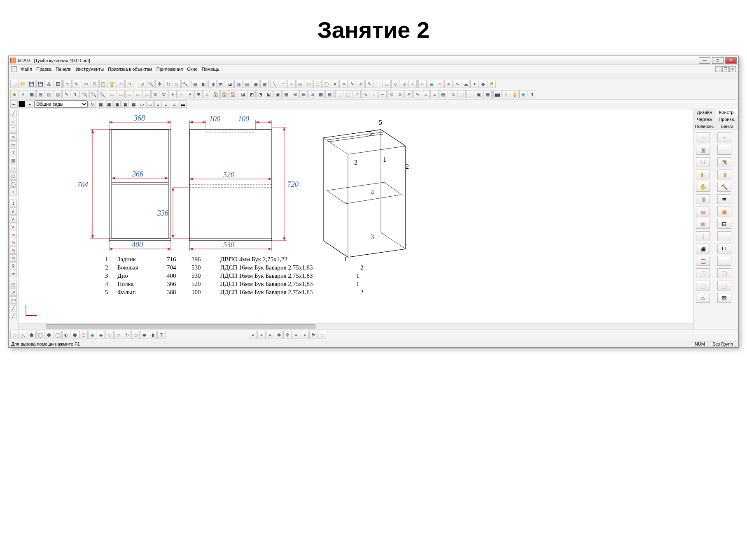 The height and width of the screenshot is (560, 747). What do you see at coordinates (211, 69) in the screenshot?
I see `menu-help: Помощь` at bounding box center [211, 69].